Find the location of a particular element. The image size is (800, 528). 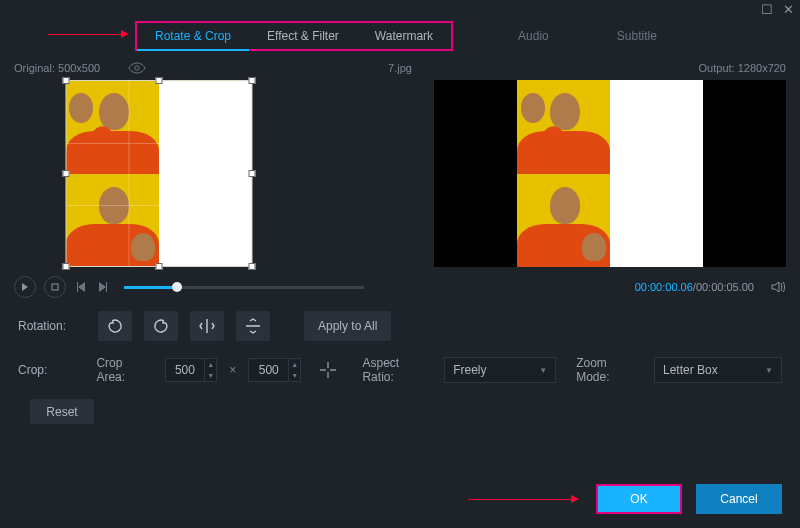

reset-row: Reset is located at coordinates (400, 412).